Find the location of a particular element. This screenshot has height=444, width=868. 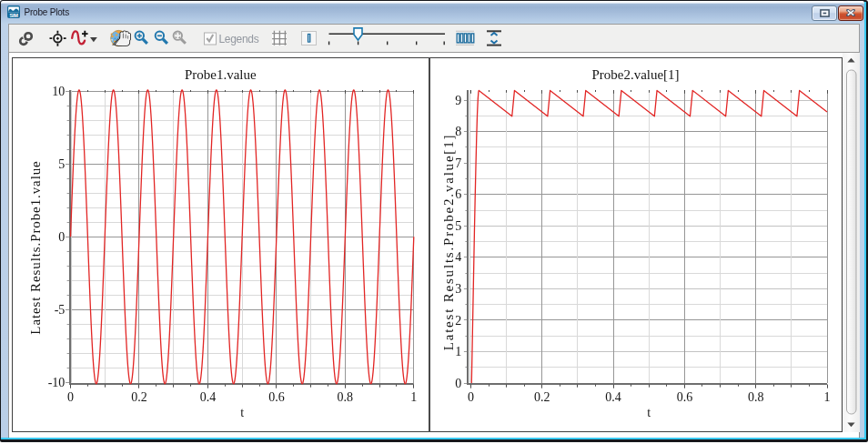

svg-text: Probe1.value is located at coordinates (220, 75).